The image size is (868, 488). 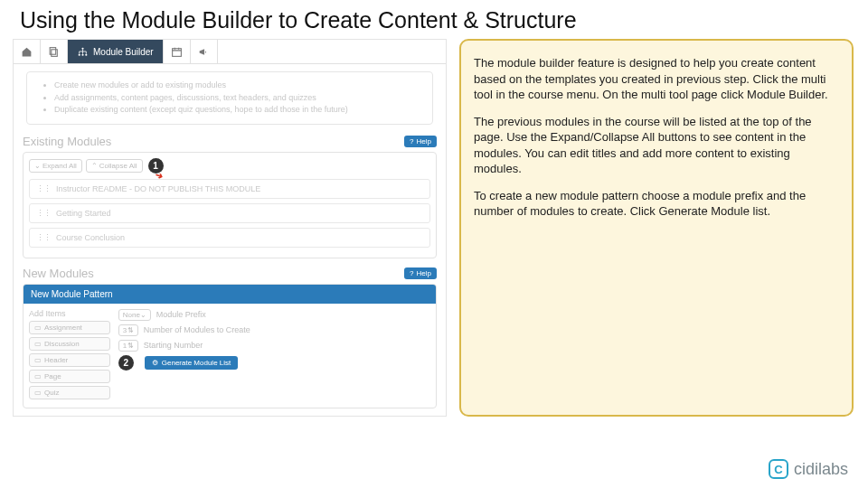 I want to click on generate-module-list-button: ⚙Generate Module List, so click(x=192, y=363).